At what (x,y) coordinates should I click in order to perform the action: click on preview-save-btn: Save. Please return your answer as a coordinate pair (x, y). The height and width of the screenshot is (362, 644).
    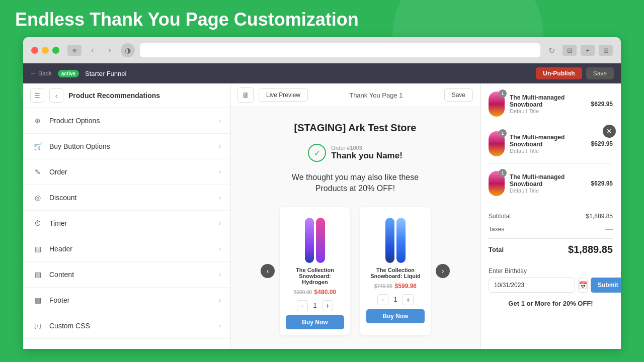
    Looking at the image, I should click on (459, 95).